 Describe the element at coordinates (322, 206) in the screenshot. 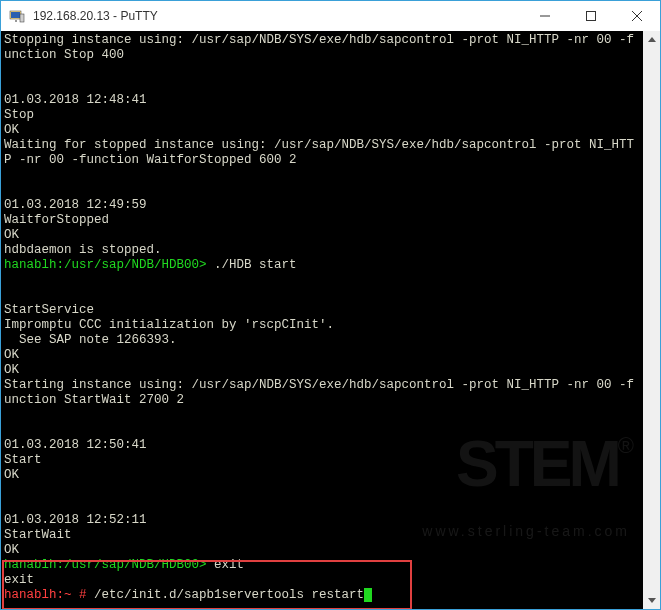

I see `terminal-line: 01.03.2018 12:49:59` at that location.